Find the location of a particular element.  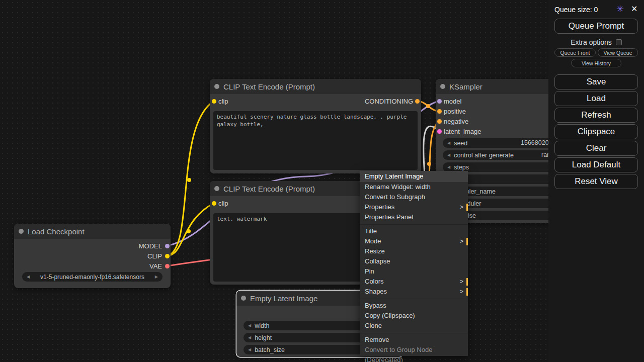

menu-item-colors: Colors > is located at coordinates (414, 282).